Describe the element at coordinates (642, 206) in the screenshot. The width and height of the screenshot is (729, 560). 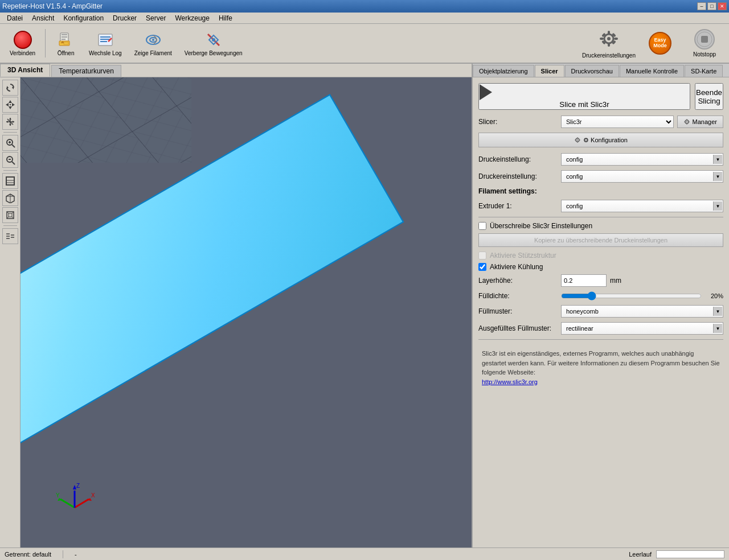
I see `extruder1-select: config` at that location.